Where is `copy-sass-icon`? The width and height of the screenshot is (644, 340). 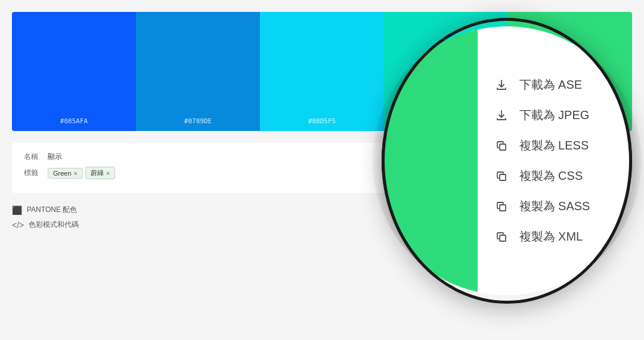
copy-sass-icon is located at coordinates (503, 207).